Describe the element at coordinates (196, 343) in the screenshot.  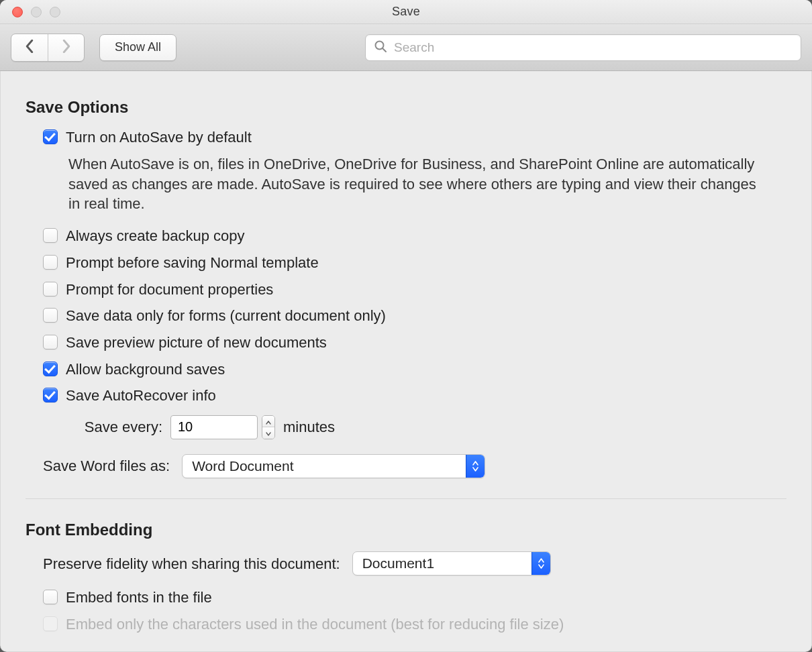
I see `preview-picture-label: Save preview picture of new documents` at that location.